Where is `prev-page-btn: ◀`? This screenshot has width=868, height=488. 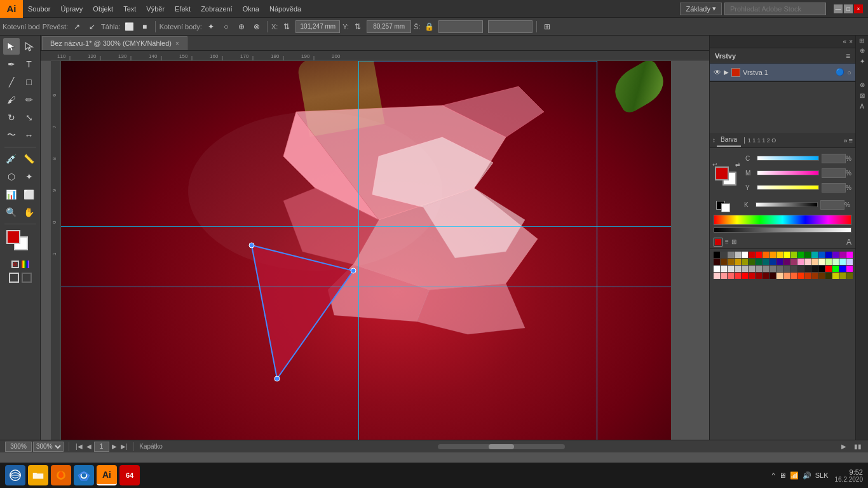 prev-page-btn: ◀ is located at coordinates (89, 446).